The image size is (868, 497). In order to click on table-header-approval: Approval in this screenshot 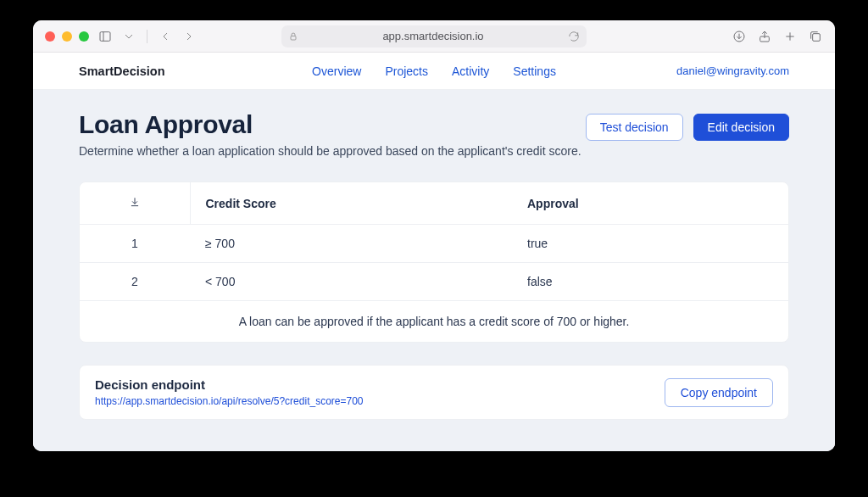, I will do `click(650, 204)`.